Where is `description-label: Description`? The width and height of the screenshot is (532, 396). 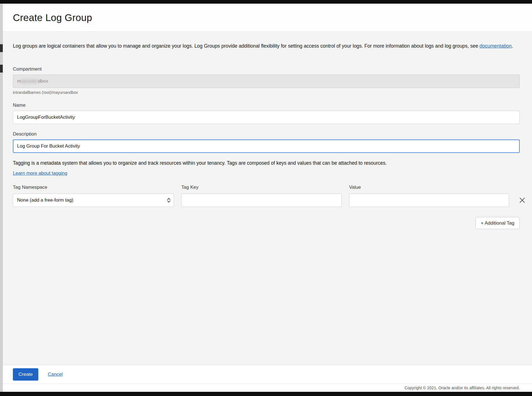 description-label: Description is located at coordinates (266, 134).